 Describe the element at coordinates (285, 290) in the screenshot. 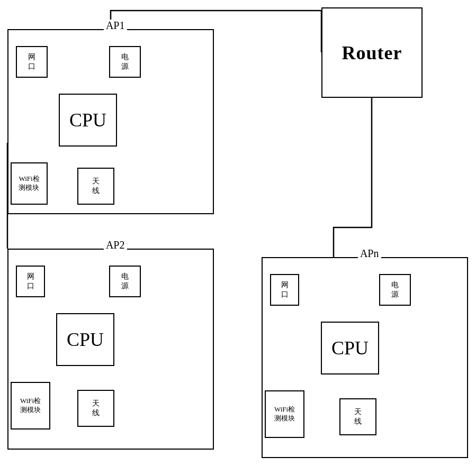

I see `apn-wangkou: 网口` at that location.